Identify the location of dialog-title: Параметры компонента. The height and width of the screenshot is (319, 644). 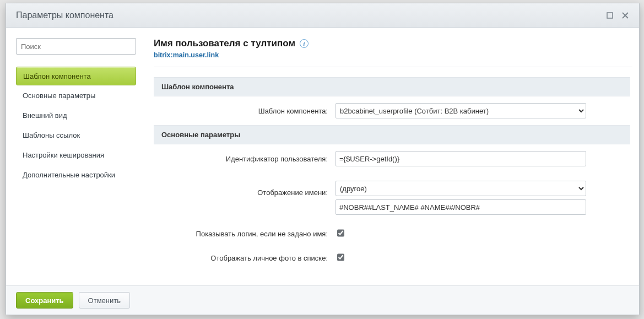
(65, 15).